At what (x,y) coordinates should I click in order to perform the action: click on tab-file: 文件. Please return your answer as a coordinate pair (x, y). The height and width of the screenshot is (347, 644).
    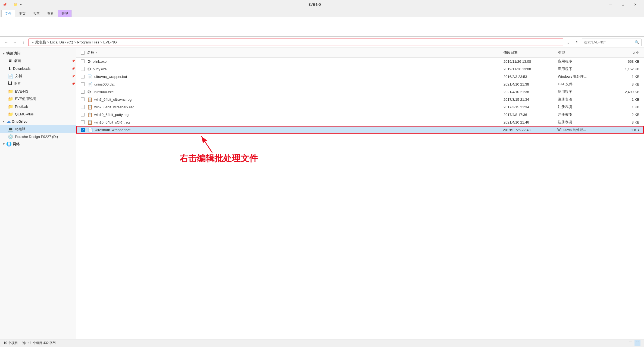
    Looking at the image, I should click on (8, 14).